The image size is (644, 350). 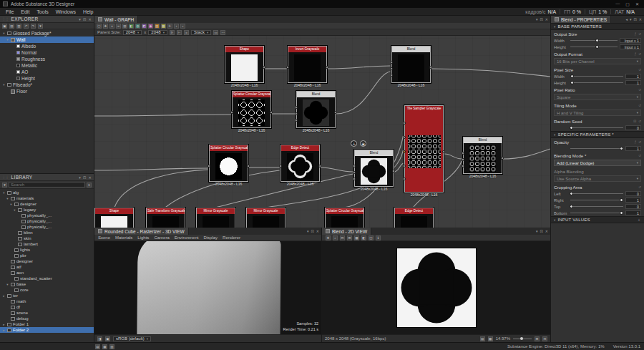 I want to click on select-icon: ▢, so click(x=99, y=26).